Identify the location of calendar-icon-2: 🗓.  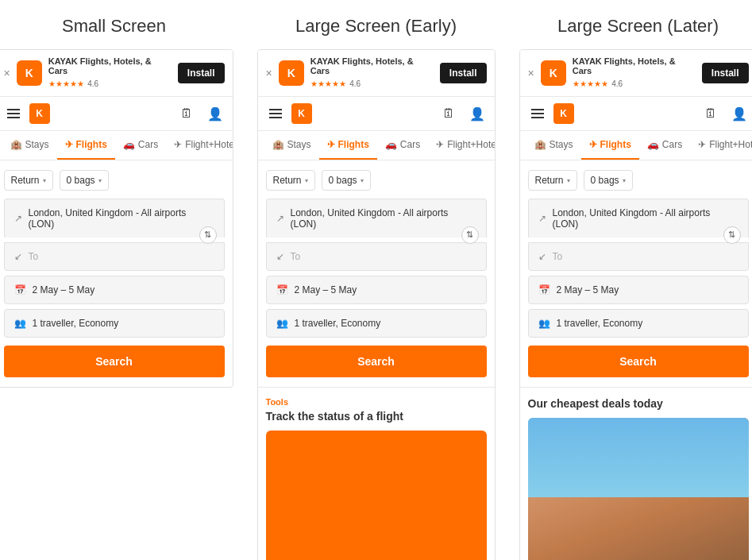
(449, 114).